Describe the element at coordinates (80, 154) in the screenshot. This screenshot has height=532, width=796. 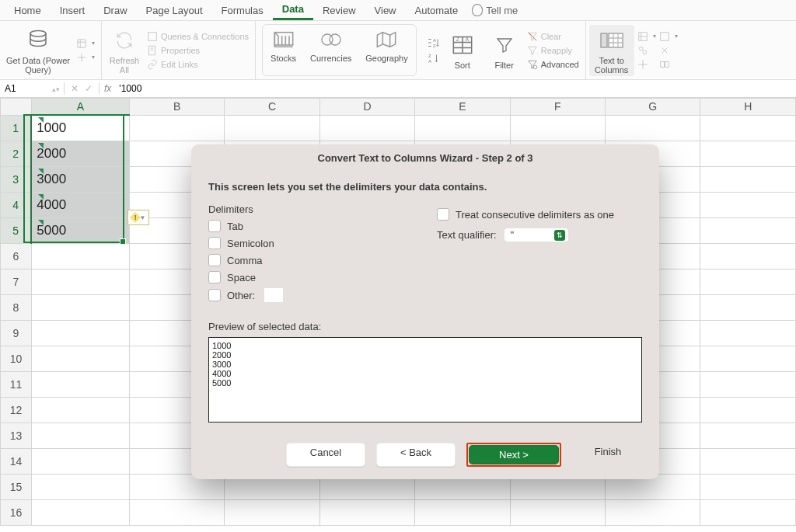
I see `cell-a2: 2000` at that location.